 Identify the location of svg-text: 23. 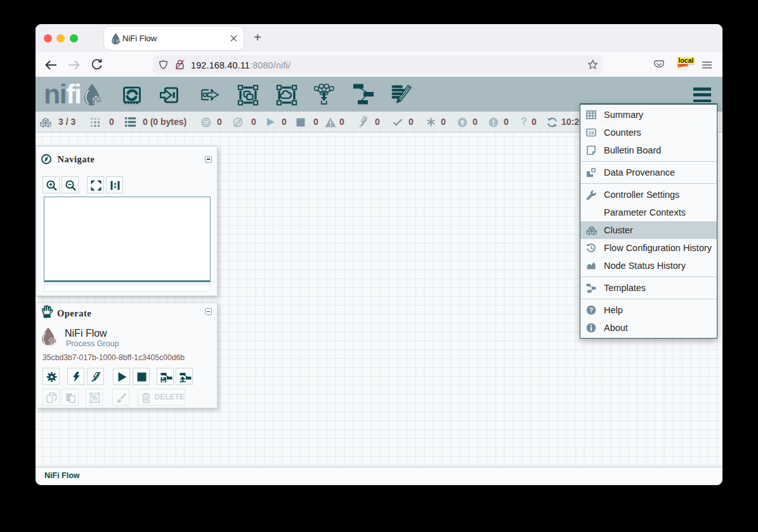
(591, 133).